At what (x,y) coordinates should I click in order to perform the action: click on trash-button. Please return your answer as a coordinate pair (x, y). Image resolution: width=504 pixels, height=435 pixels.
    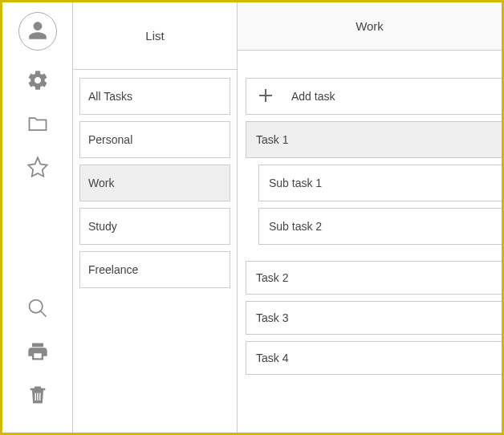
    Looking at the image, I should click on (38, 396).